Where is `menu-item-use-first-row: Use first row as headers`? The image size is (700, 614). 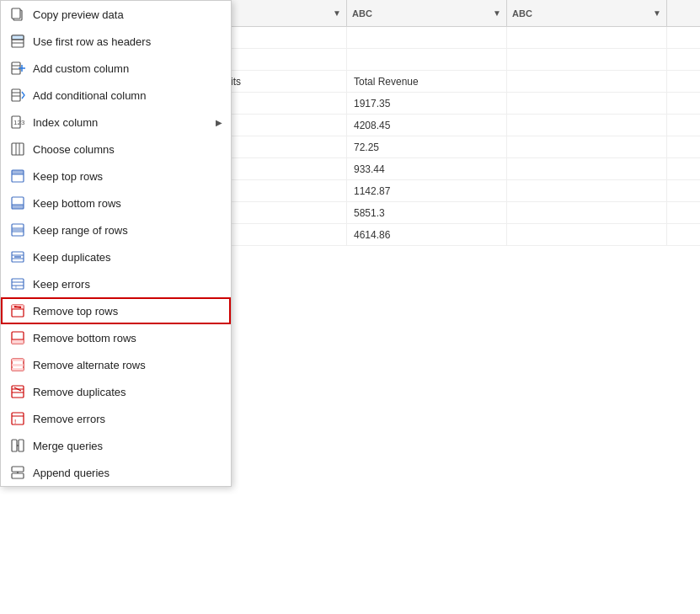
menu-item-use-first-row: Use first row as headers is located at coordinates (116, 41).